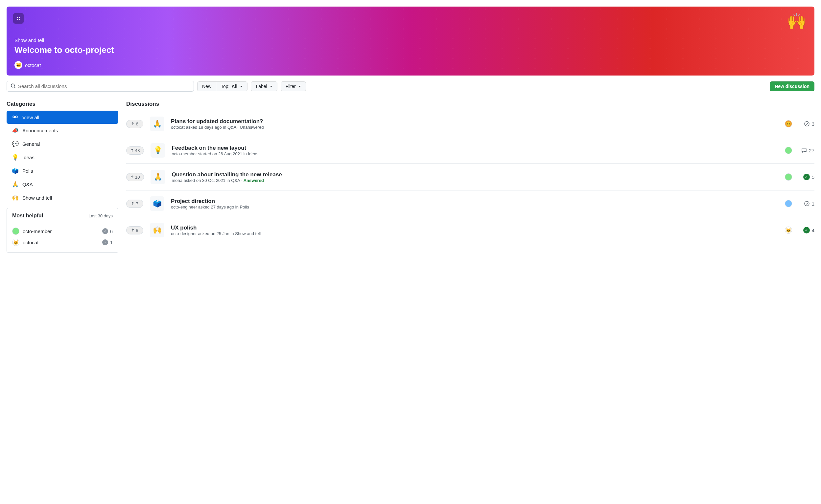 Image resolution: width=821 pixels, height=504 pixels. What do you see at coordinates (137, 177) in the screenshot?
I see `upvote-count: 10` at bounding box center [137, 177].